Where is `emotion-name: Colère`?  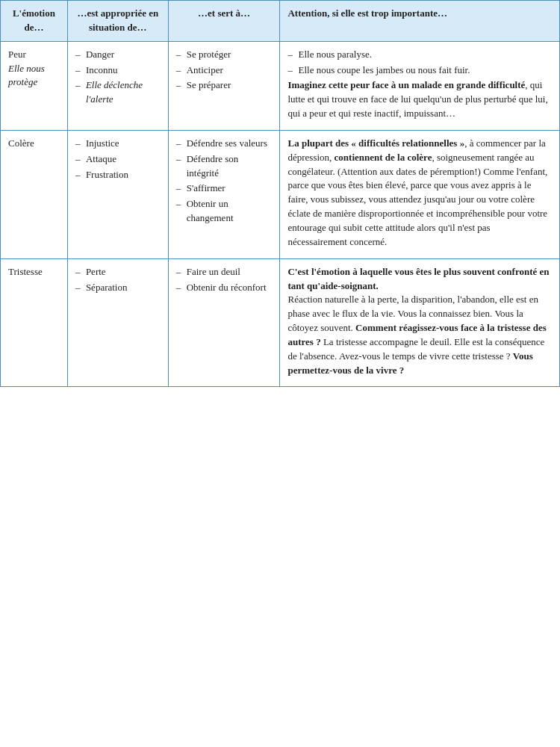
emotion-name: Colère is located at coordinates (21, 143).